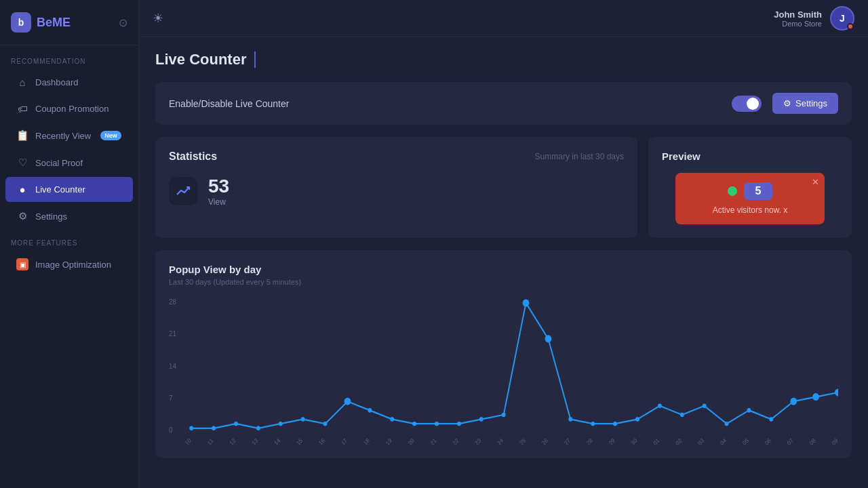 Image resolution: width=868 pixels, height=488 pixels. I want to click on topbar: ☀ John Smith Demo Store J, so click(503, 19).